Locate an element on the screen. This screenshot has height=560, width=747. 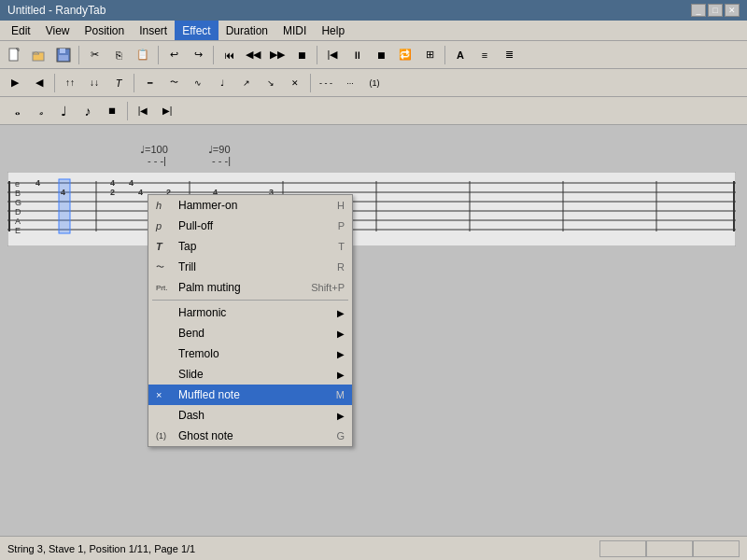
stop2-btn: ⏹ is located at coordinates (381, 55).